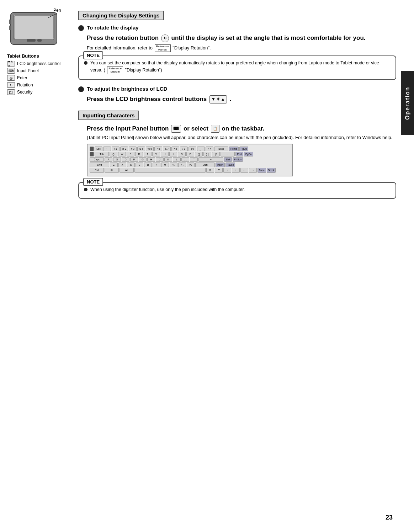 This screenshot has height=532, width=414. I want to click on key-shift-r: Shift, so click(205, 165).